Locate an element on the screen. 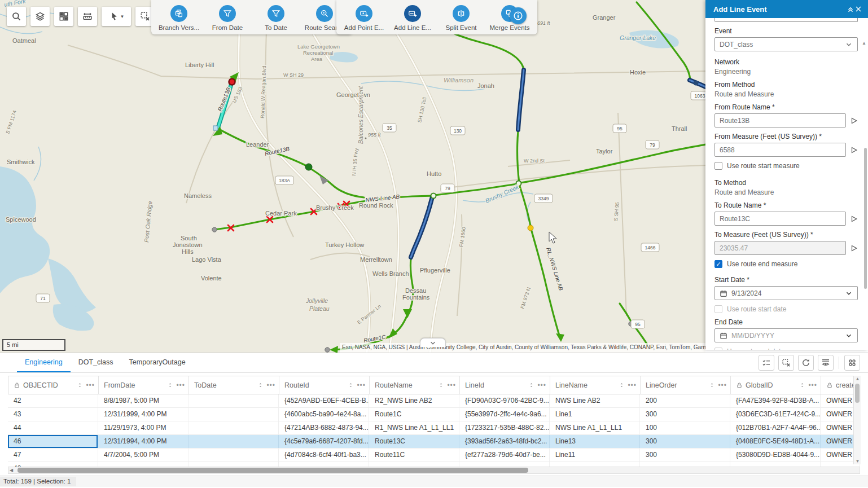  table-row-44: 4411/29/1973, 4:00 PM{47214AB3-6882-4873… is located at coordinates (434, 428).